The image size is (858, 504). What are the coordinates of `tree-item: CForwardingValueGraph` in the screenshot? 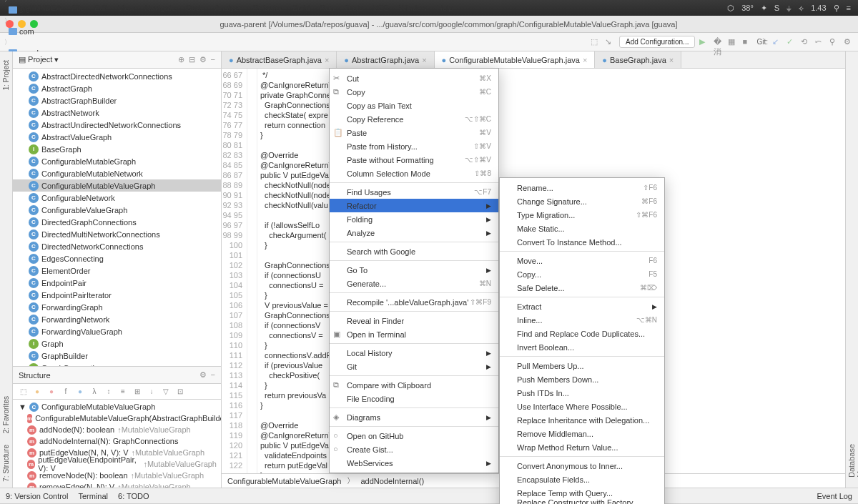 It's located at (117, 332).